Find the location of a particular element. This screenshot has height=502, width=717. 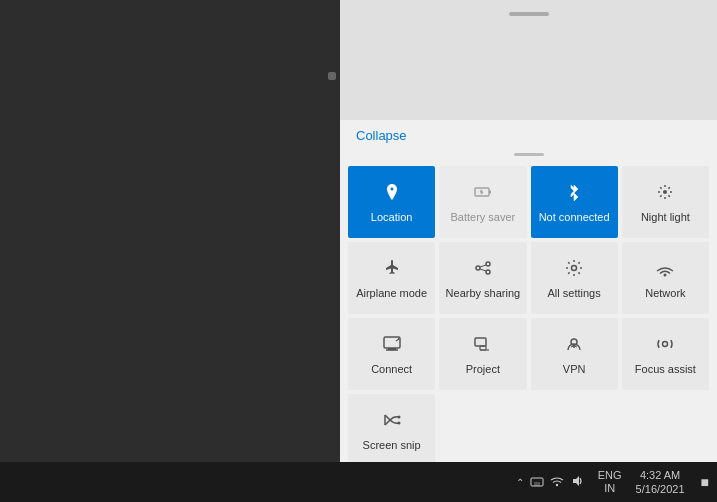

vpn-label: VPN is located at coordinates (574, 370).